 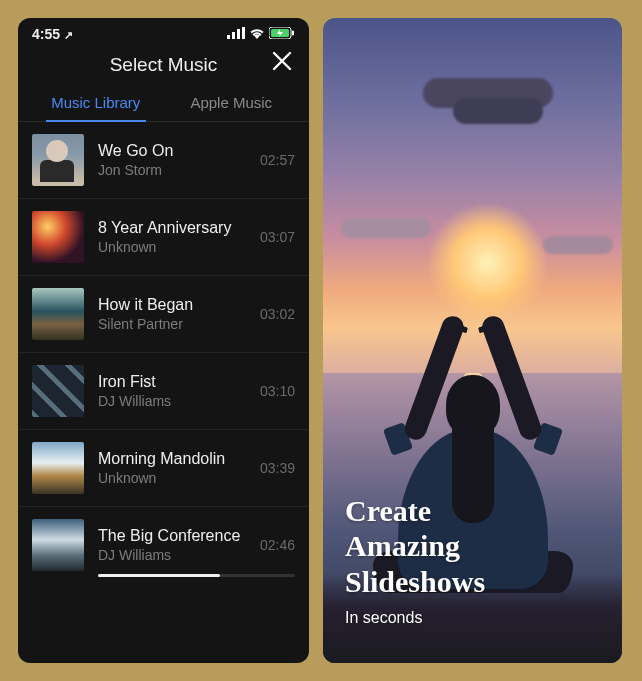 What do you see at coordinates (164, 392) in the screenshot?
I see `track-row: Iron Fist DJ Williams 03:10` at bounding box center [164, 392].